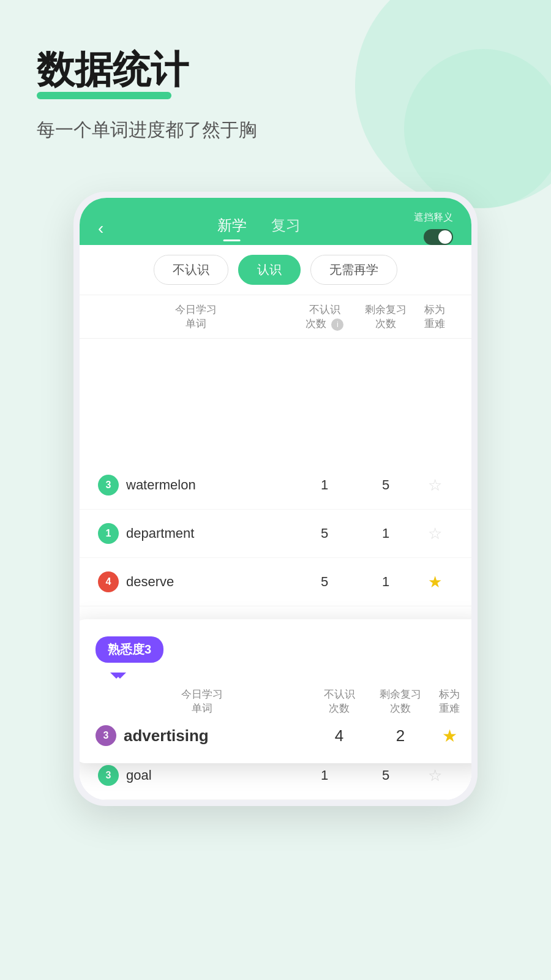 This screenshot has height=980, width=551. Describe the element at coordinates (337, 325) in the screenshot. I see `info-icon: i` at that location.